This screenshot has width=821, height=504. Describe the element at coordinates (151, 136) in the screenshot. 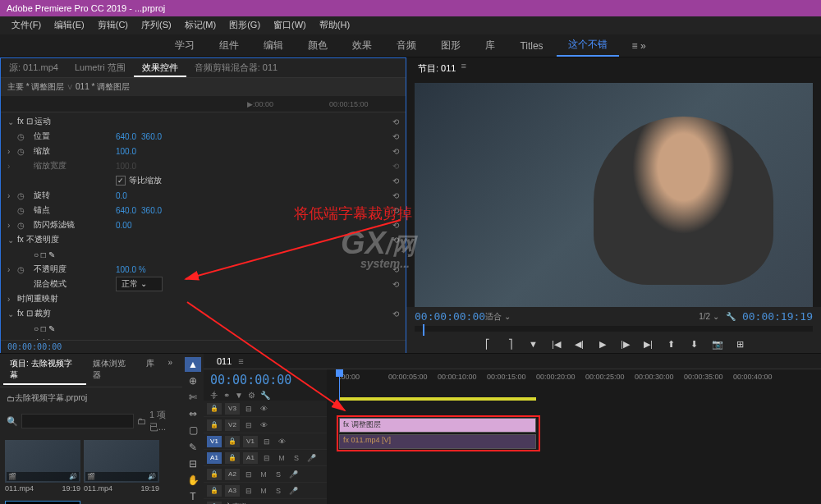

I see `pos-y: 360.0` at that location.